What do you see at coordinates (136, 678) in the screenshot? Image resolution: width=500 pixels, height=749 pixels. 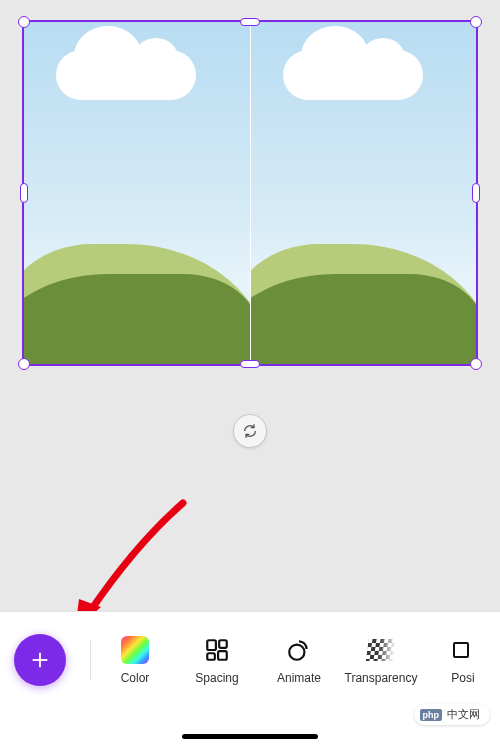 I see `color-label: Color` at bounding box center [136, 678].